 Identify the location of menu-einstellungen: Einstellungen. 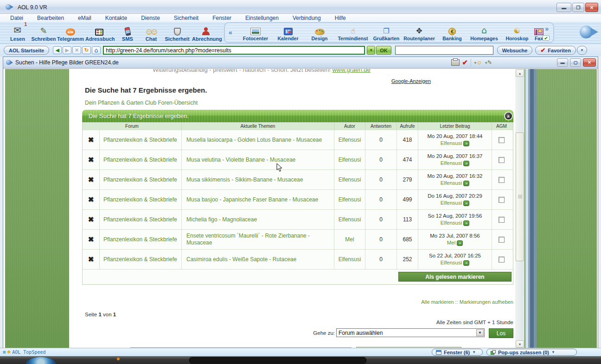
(262, 18).